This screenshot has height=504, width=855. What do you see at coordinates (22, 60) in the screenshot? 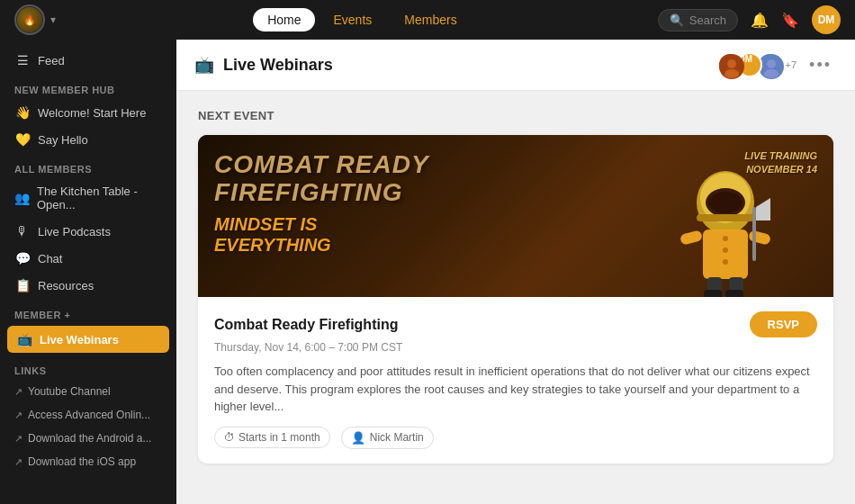
I see `feed-icon: ☰` at bounding box center [22, 60].